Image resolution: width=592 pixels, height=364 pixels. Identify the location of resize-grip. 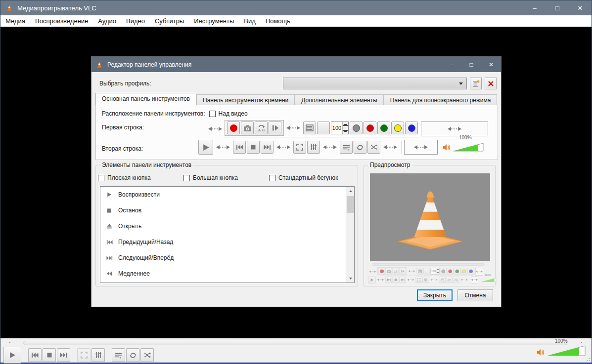
(589, 360).